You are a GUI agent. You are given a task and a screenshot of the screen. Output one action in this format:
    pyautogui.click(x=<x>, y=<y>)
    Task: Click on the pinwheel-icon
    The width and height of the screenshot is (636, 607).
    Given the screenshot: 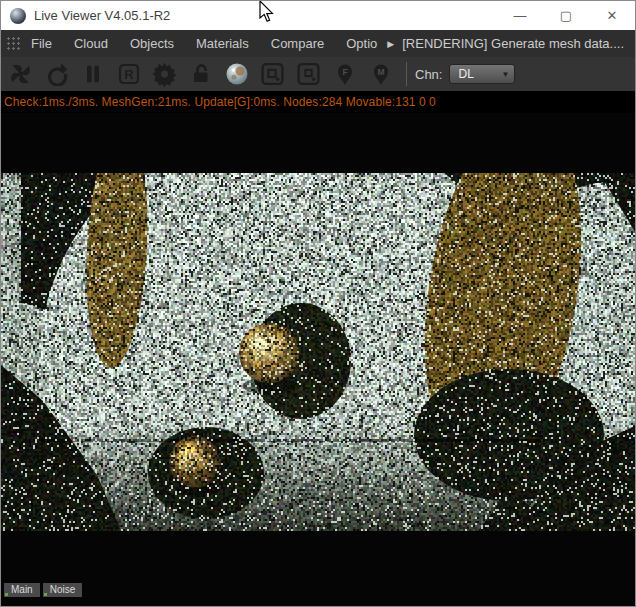 What is the action you would take?
    pyautogui.click(x=20, y=74)
    